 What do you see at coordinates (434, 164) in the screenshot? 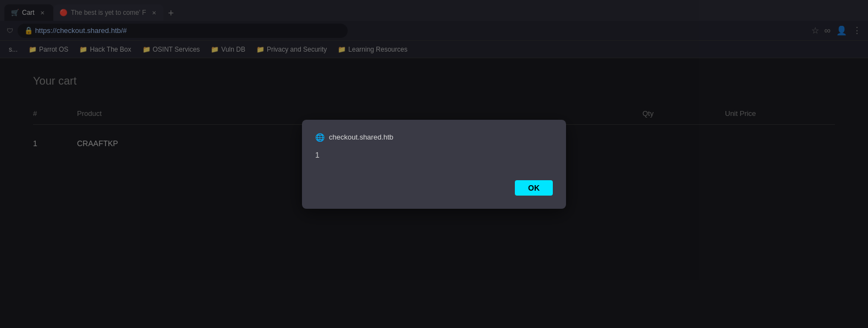
I see `dialog-box: 🌐 checkout.shared.htb 1 OK` at bounding box center [434, 164].